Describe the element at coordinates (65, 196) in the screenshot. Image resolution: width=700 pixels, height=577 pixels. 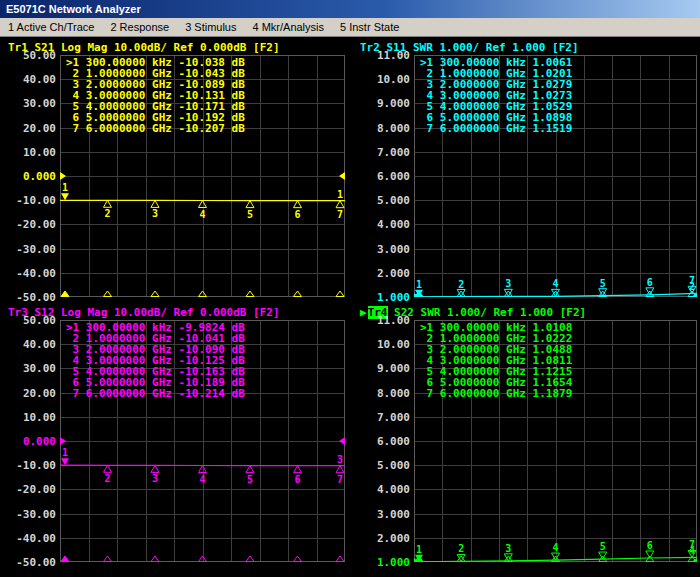
I see `active-marker-icon` at that location.